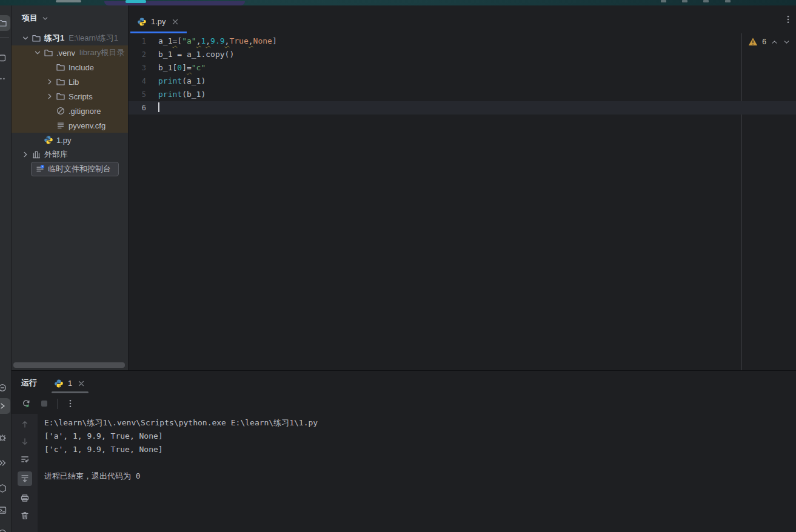 Image resolution: width=796 pixels, height=532 pixels. What do you see at coordinates (70, 404) in the screenshot?
I see `more-options-icon` at bounding box center [70, 404].